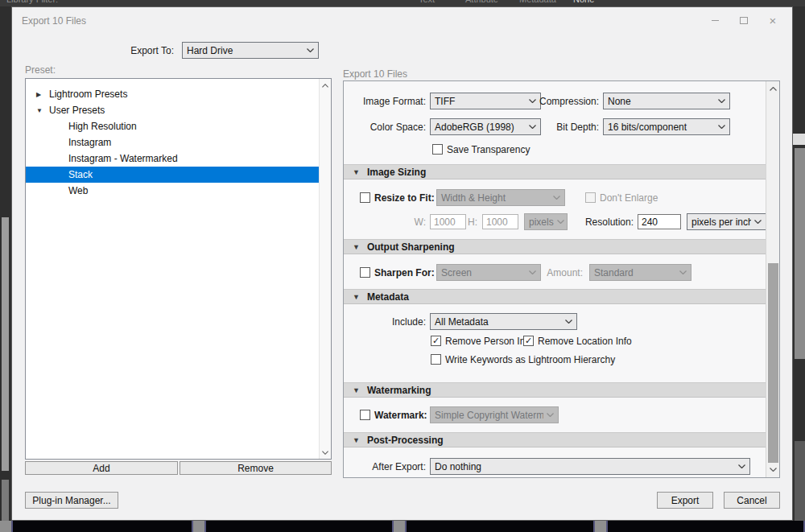  What do you see at coordinates (172, 126) in the screenshot?
I see `preset-item-high-resolution: High Resolution` at bounding box center [172, 126].